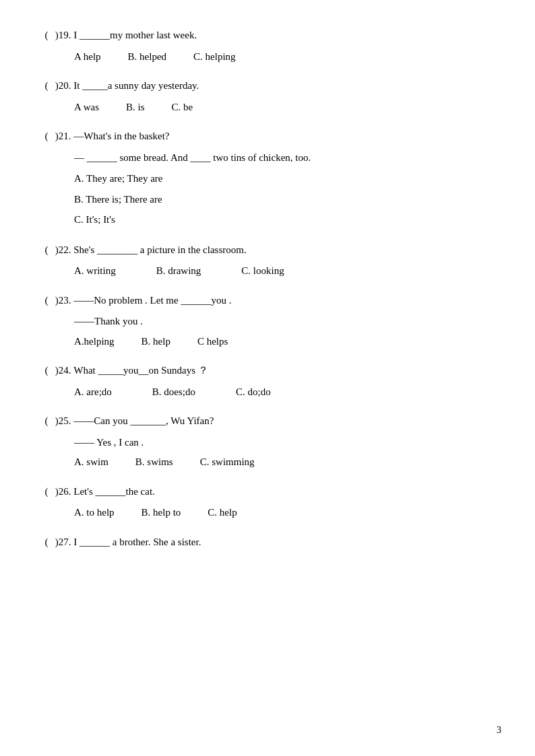  I want to click on q20-option-b: B. is, so click(135, 108).